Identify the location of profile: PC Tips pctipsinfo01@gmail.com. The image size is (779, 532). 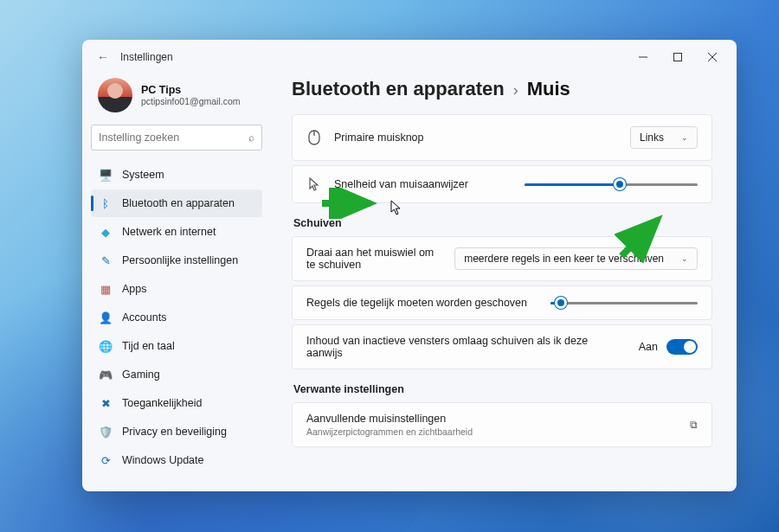
(177, 99).